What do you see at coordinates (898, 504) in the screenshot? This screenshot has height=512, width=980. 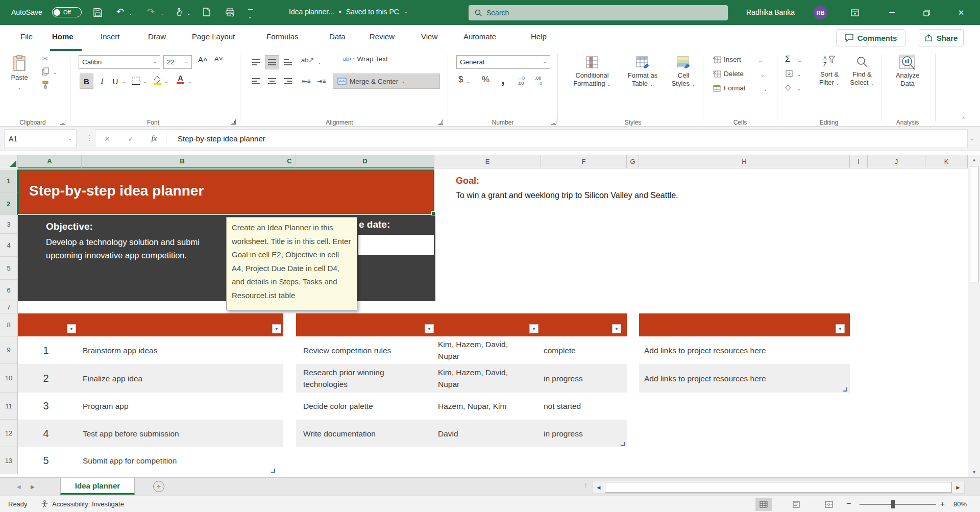 I see `zoom-slider-track` at bounding box center [898, 504].